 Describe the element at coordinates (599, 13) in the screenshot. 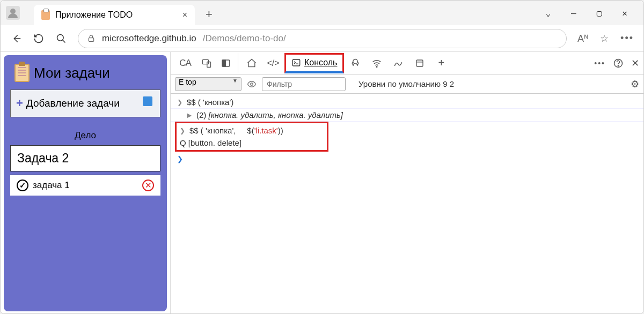

I see `maximize-icon: ▢` at that location.